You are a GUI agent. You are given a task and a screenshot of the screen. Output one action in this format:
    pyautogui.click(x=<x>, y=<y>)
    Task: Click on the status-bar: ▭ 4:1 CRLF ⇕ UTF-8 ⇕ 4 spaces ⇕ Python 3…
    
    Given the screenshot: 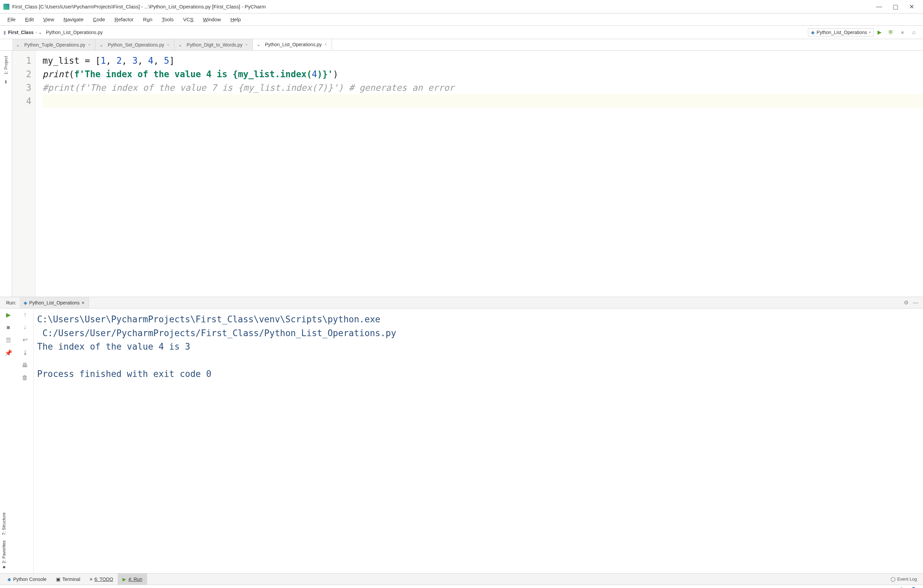 What is the action you would take?
    pyautogui.click(x=462, y=586)
    